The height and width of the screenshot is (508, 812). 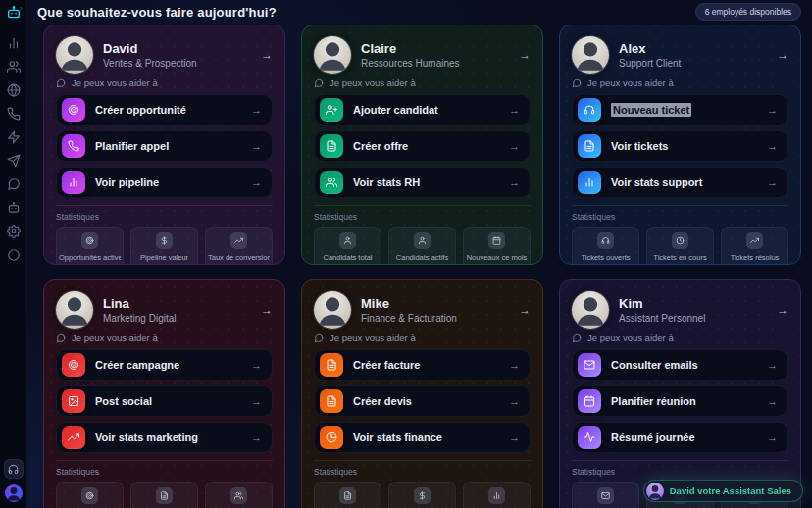 I want to click on assistant-name: Lina, so click(x=139, y=304).